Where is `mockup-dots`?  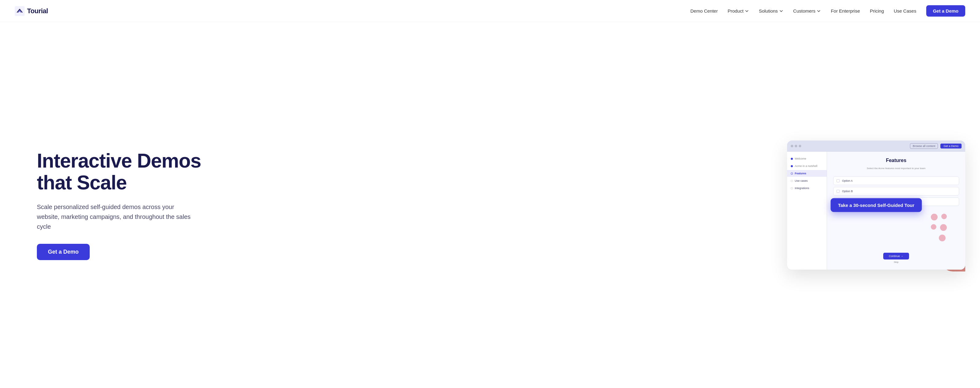
mockup-dots is located at coordinates (796, 146).